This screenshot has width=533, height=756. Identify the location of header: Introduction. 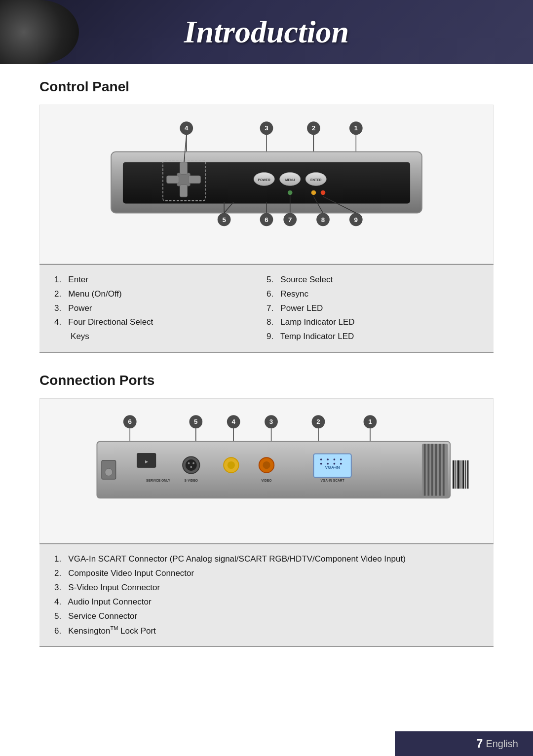
(266, 32).